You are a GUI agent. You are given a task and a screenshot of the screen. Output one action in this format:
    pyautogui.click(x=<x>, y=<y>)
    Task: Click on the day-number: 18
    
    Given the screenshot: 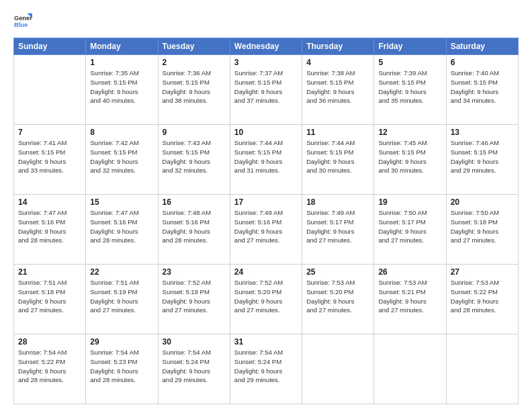 What is the action you would take?
    pyautogui.click(x=338, y=202)
    